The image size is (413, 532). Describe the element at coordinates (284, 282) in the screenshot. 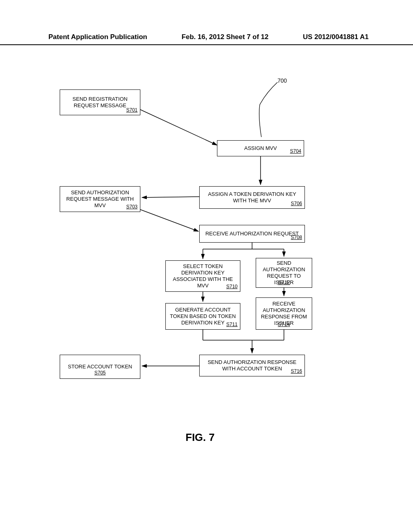

I see `box-s712-step: S712` at that location.